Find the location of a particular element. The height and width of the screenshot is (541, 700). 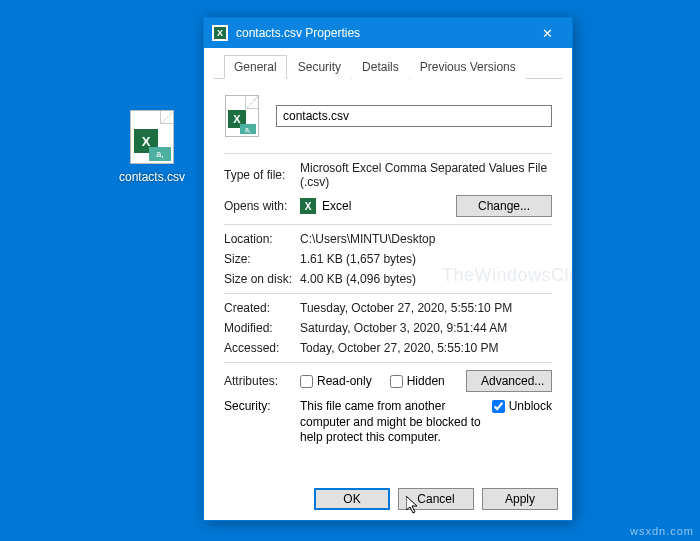

advanced-button: Advanced... is located at coordinates (509, 381).